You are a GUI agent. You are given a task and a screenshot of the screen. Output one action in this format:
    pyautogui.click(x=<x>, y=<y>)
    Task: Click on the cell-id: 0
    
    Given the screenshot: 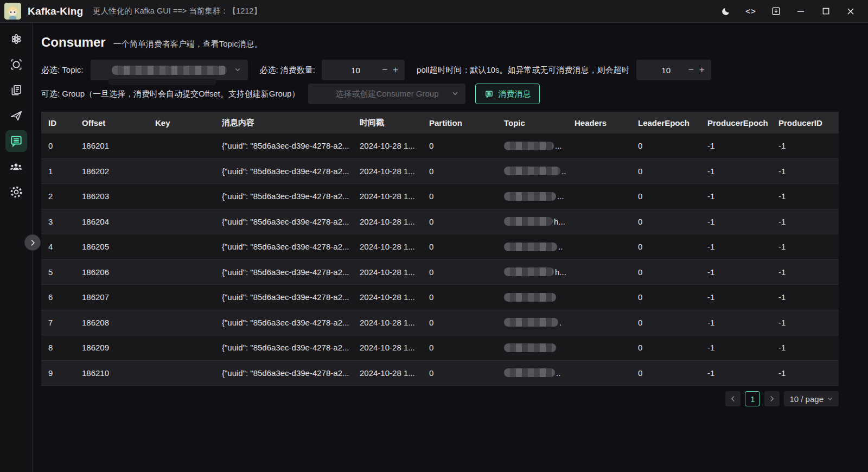 What is the action you would take?
    pyautogui.click(x=58, y=145)
    